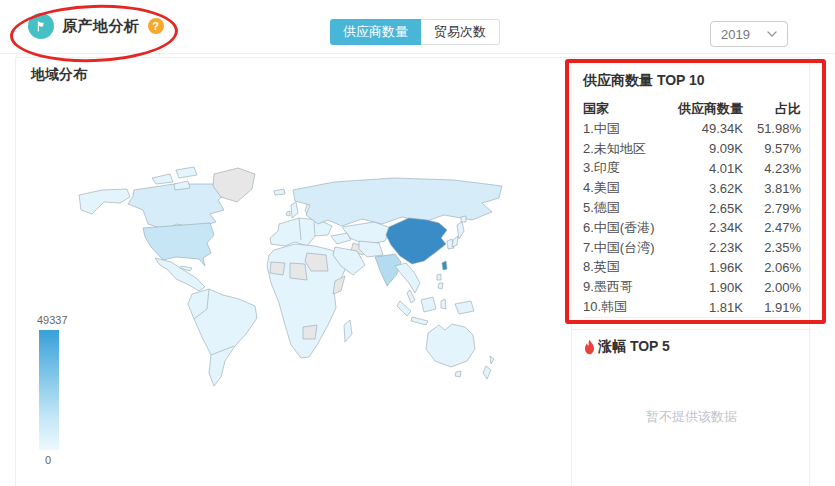 This screenshot has height=486, width=835. What do you see at coordinates (450, 346) in the screenshot?
I see `country-australia` at bounding box center [450, 346].